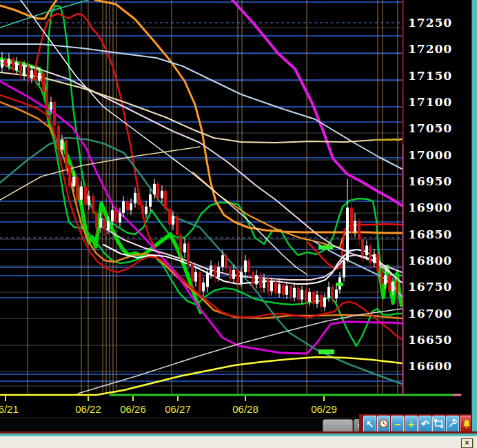 The height and width of the screenshot is (448, 477). What do you see at coordinates (245, 409) in the screenshot?
I see `date-label: 06/28` at bounding box center [245, 409].